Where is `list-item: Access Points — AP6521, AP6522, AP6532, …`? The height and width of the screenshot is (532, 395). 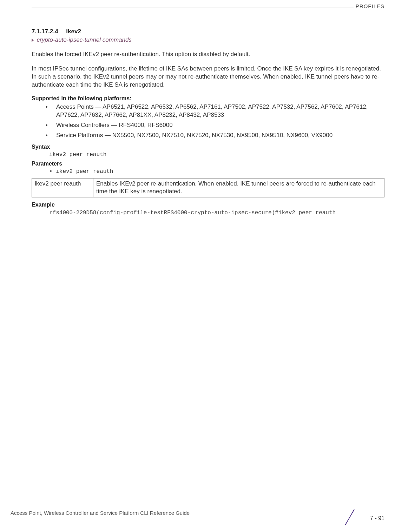
list-item: Access Points — AP6521, AP6522, AP6532, … is located at coordinates (215, 111).